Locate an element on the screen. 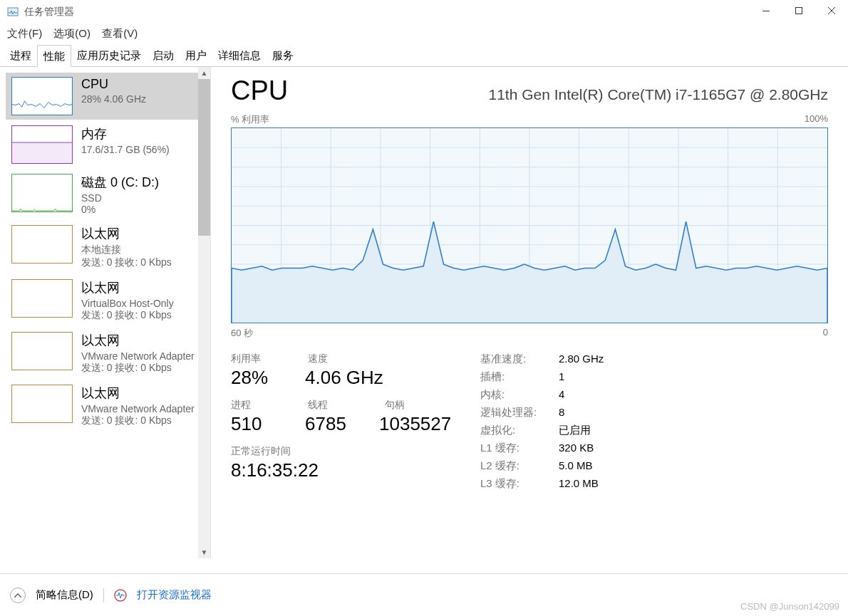 The image size is (848, 616). cpu-thumb is located at coordinates (42, 96).